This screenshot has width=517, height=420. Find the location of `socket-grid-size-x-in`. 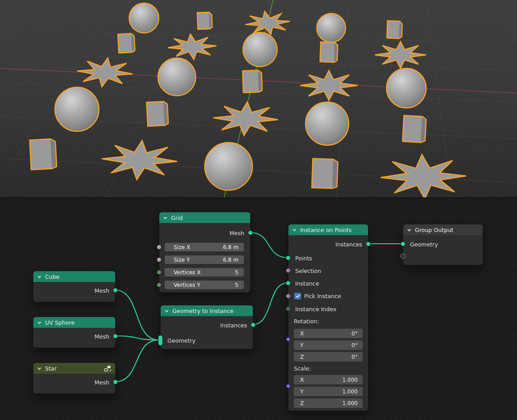

socket-grid-size-x-in is located at coordinates (159, 247).